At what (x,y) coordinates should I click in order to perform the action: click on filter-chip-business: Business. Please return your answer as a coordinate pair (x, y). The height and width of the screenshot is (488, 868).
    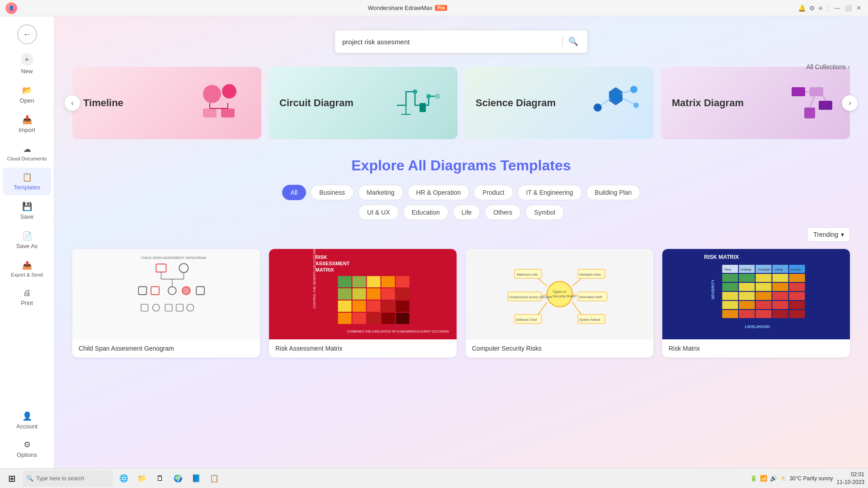
    Looking at the image, I should click on (332, 192).